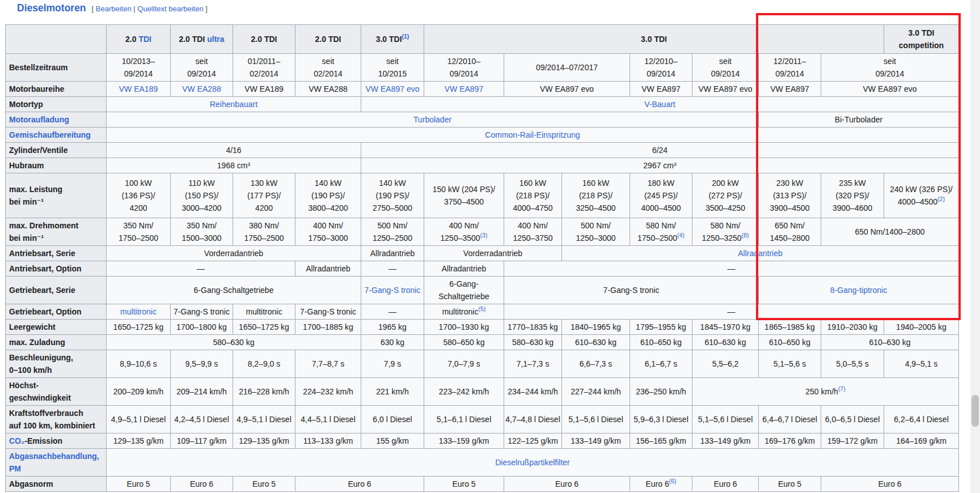  Describe the element at coordinates (328, 269) in the screenshot. I see `cell-text: Allradantrieb` at that location.